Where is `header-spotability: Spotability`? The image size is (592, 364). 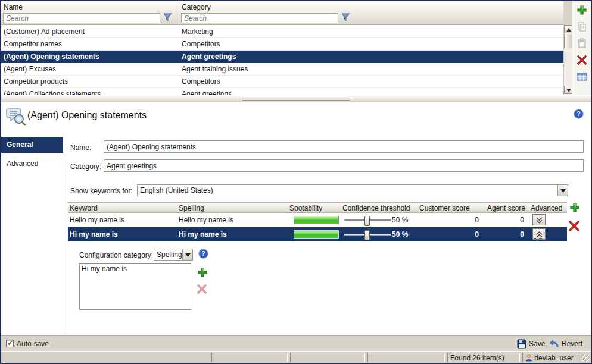 header-spotability: Spotability is located at coordinates (306, 208).